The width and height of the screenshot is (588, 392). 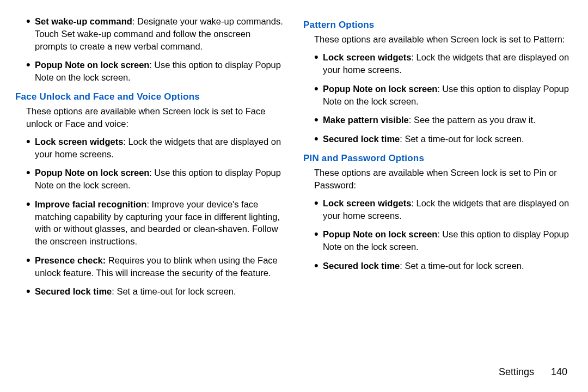 I want to click on bullet-bold: Improve facial recognition, so click(x=90, y=204).